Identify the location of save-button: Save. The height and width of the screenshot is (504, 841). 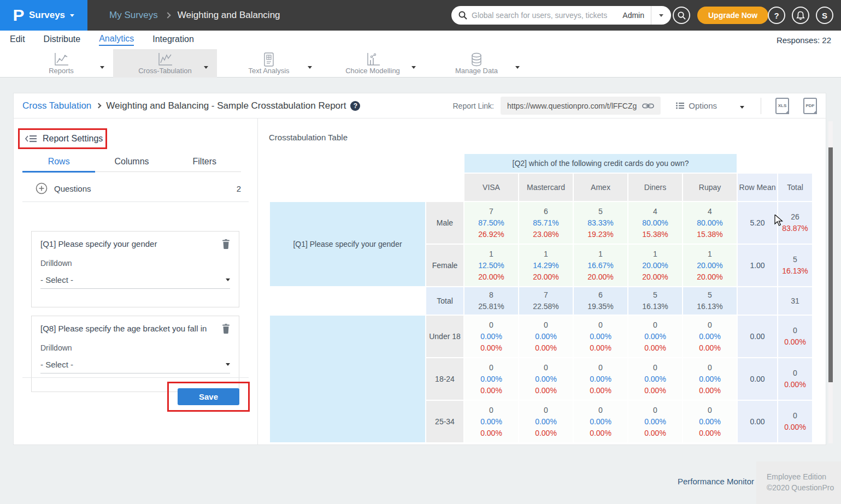
(209, 396).